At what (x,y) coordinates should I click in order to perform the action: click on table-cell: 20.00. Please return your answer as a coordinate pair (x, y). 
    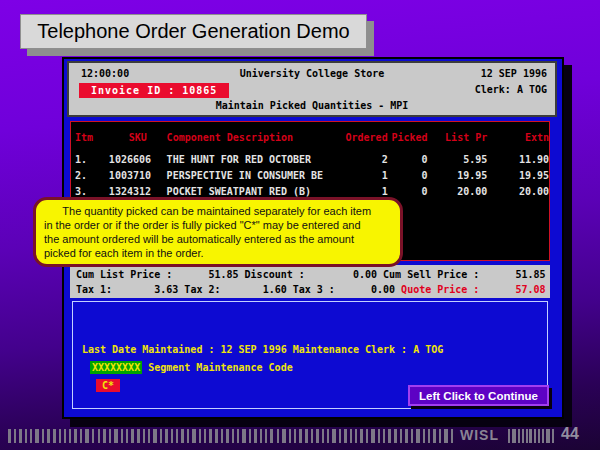
    Looking at the image, I should click on (518, 192).